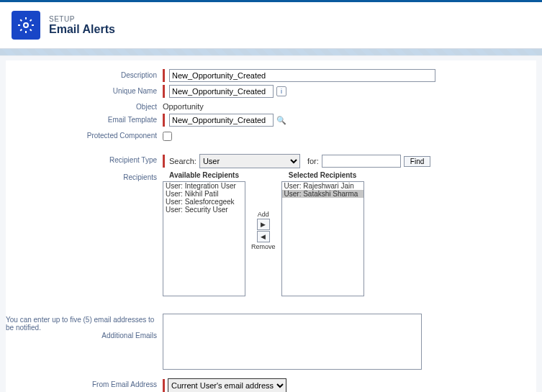  Describe the element at coordinates (322, 194) in the screenshot. I see `list-item: User: Satakshi Sharma` at that location.